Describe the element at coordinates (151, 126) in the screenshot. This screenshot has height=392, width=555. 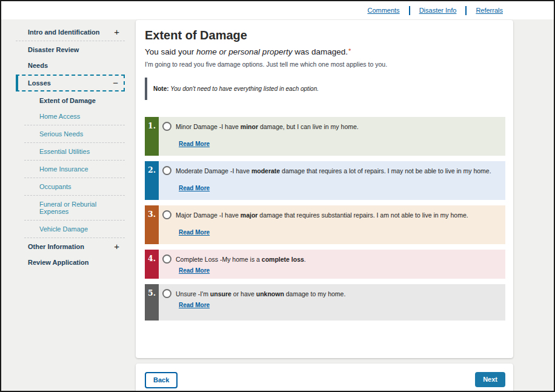
I see `option-number: 1.` at that location.